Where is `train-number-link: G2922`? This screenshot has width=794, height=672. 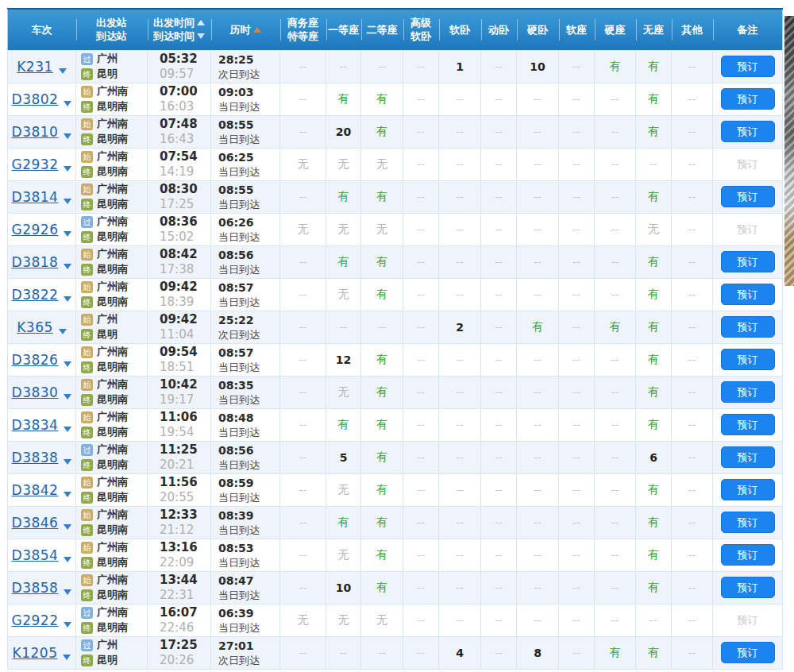
train-number-link: G2922 is located at coordinates (35, 620).